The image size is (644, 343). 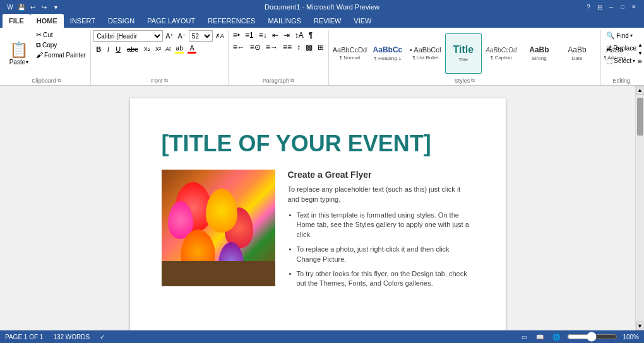 I want to click on style-listbullet-label: ¶ List Bullet, so click(x=426, y=58).